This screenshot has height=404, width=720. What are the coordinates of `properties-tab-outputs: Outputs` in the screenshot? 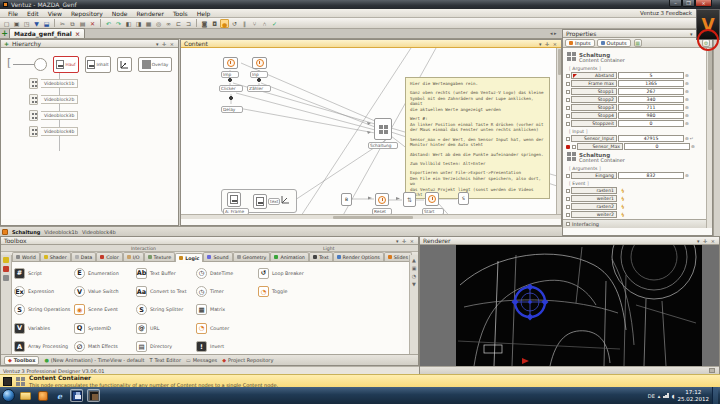 It's located at (614, 43).